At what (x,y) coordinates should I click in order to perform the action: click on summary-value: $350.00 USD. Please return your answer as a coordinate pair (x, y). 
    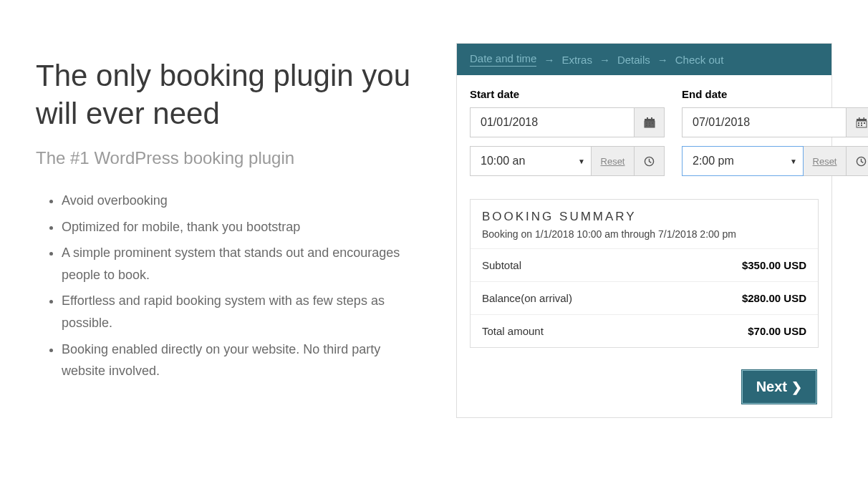
    Looking at the image, I should click on (774, 265).